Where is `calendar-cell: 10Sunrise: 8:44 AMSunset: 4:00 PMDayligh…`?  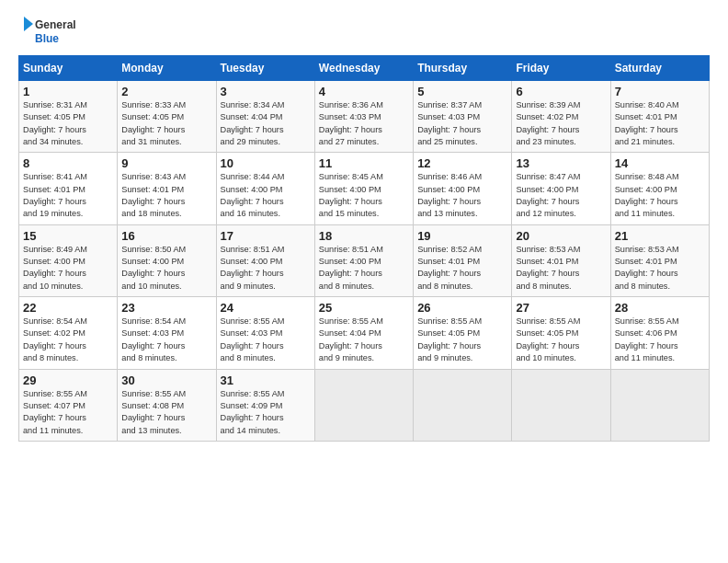
calendar-cell: 10Sunrise: 8:44 AMSunset: 4:00 PMDayligh… is located at coordinates (265, 189).